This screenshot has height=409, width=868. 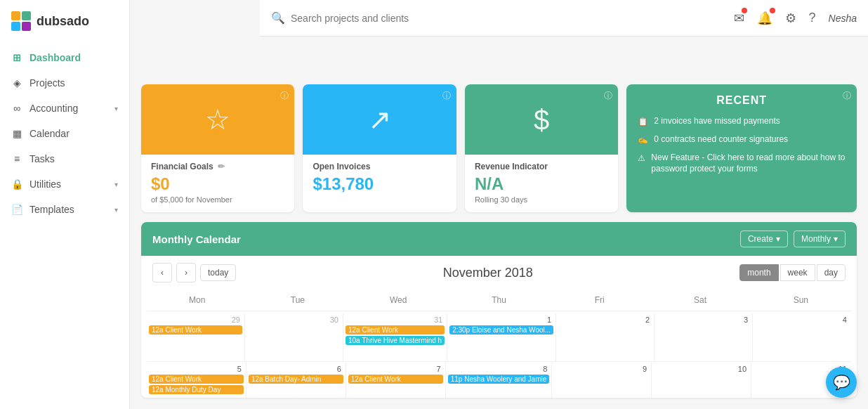 I want to click on revenue-card-subtext: Rolling 30 days, so click(x=541, y=200).